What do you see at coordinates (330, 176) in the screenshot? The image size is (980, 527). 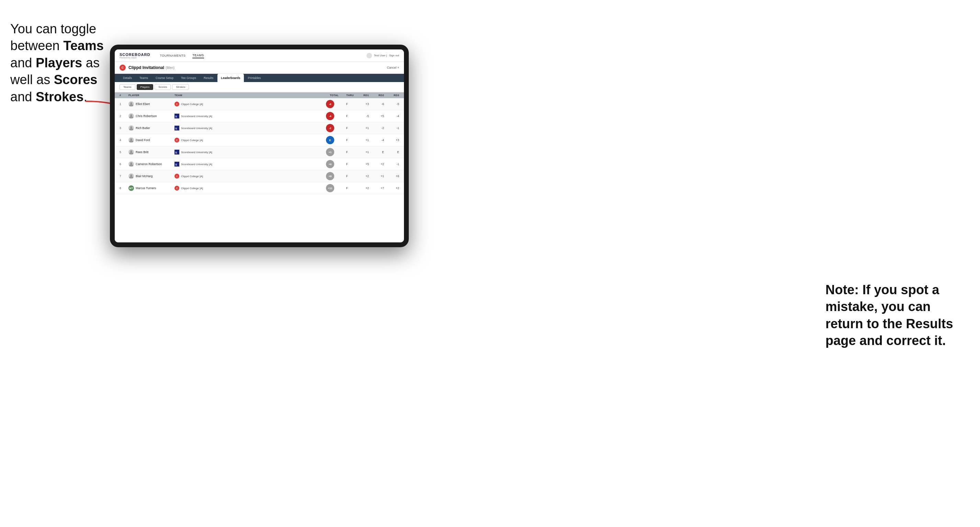 I see `score-badge: +8` at bounding box center [330, 176].